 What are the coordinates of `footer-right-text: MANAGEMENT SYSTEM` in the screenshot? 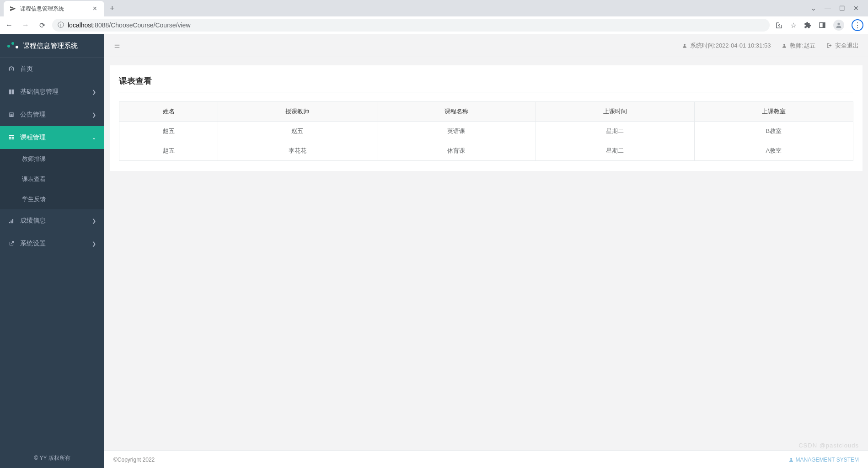 It's located at (827, 460).